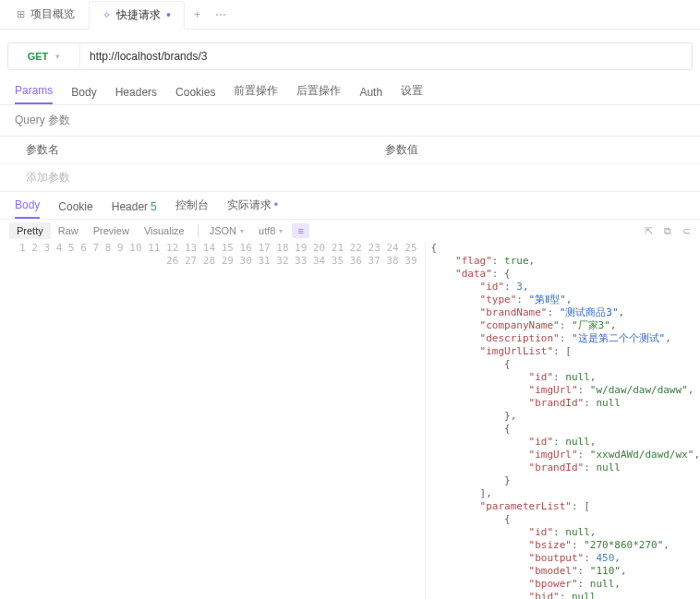 The image size is (700, 599). Describe the element at coordinates (153, 207) in the screenshot. I see `badge: 5` at that location.